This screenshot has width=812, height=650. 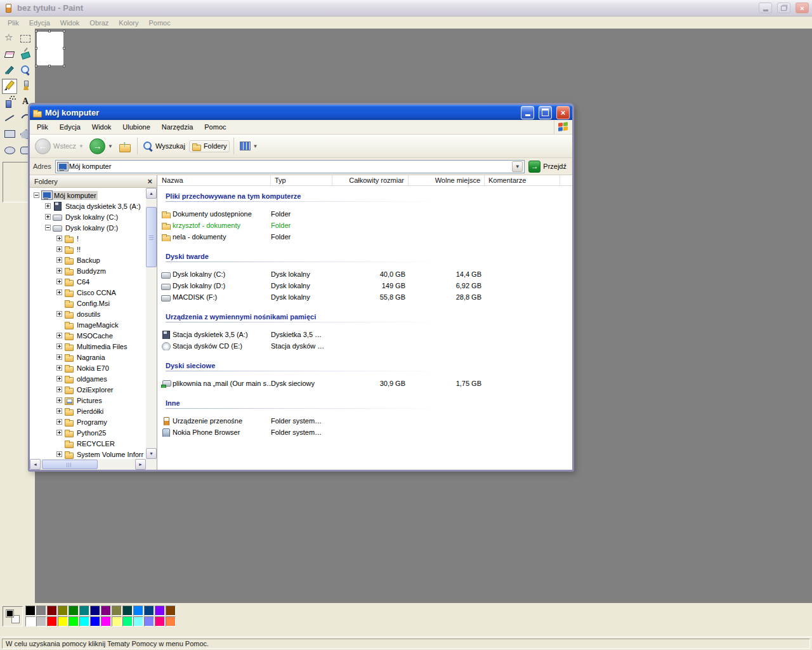 I want to click on tree-item-label: C64, so click(x=83, y=282).